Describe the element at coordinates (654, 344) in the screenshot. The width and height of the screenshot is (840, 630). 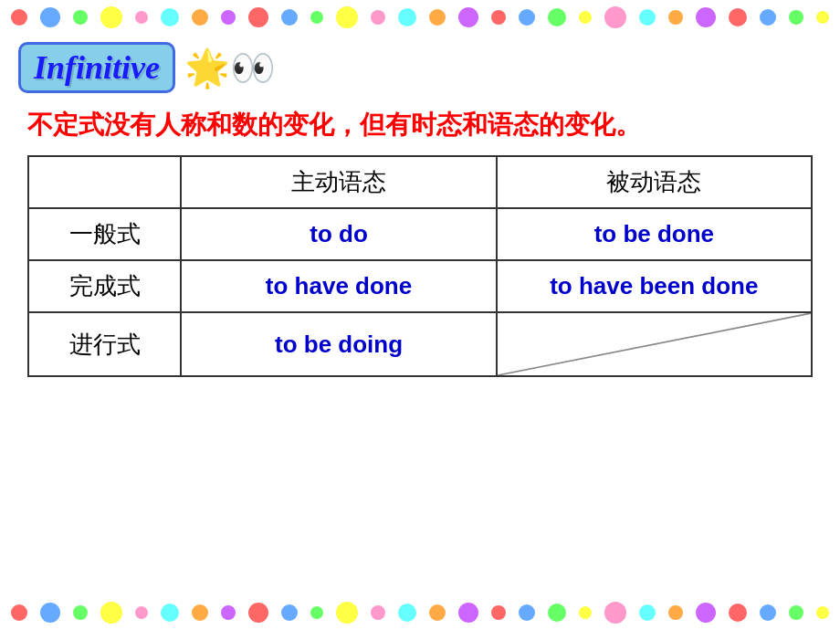
I see `passive-progressive-empty` at that location.